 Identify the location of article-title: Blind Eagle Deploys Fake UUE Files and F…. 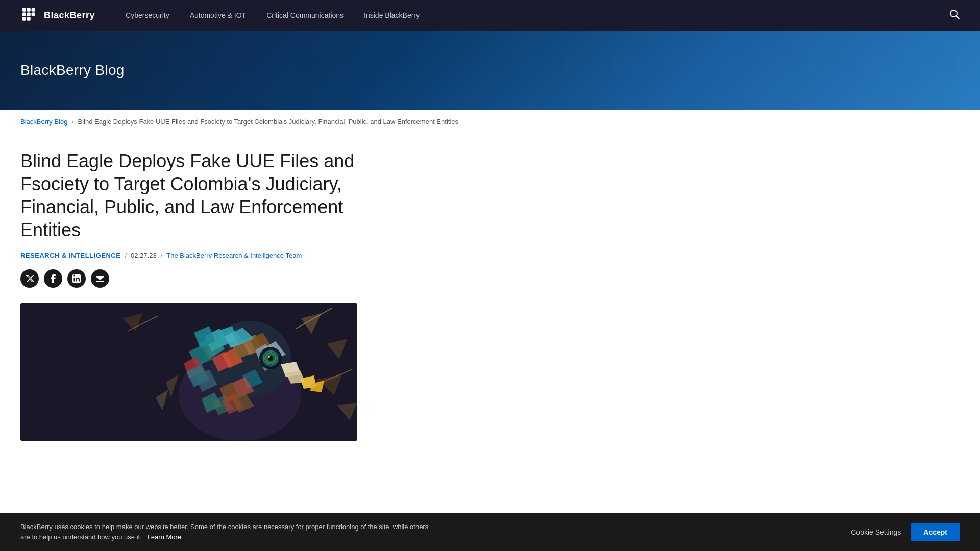
(214, 195).